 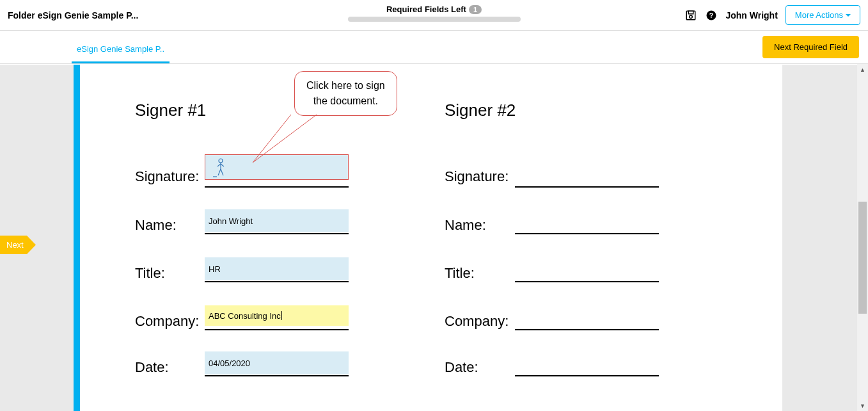 What do you see at coordinates (862, 238) in the screenshot?
I see `vertical-scrollbar: ▲ ▼` at bounding box center [862, 238].